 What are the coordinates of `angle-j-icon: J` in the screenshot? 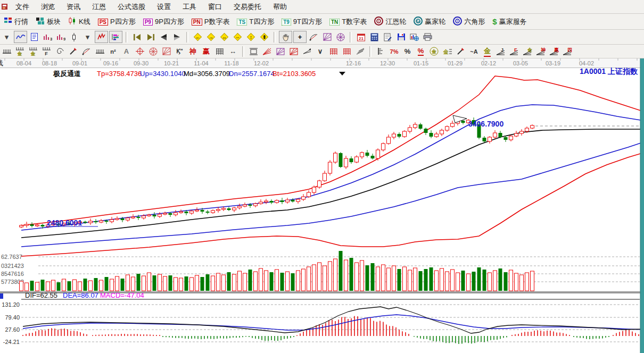 It's located at (500, 51).